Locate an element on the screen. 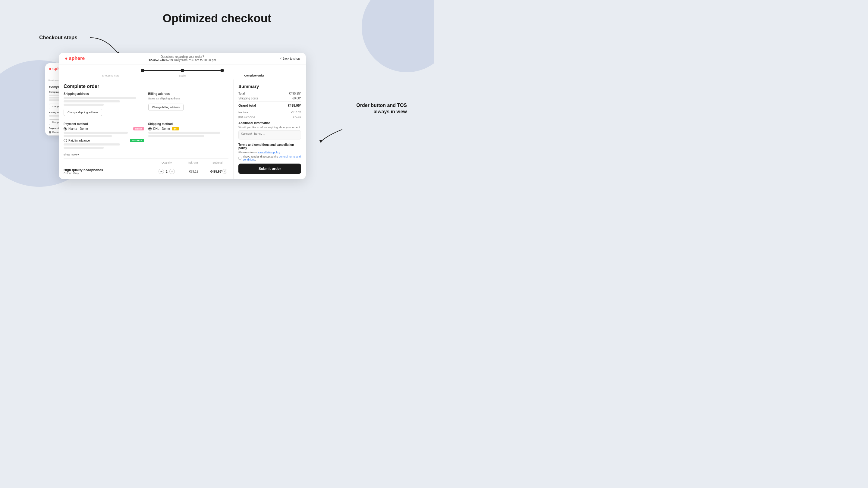 The width and height of the screenshot is (868, 488). win-change-billing-btn: Change billing address is located at coordinates (166, 107).